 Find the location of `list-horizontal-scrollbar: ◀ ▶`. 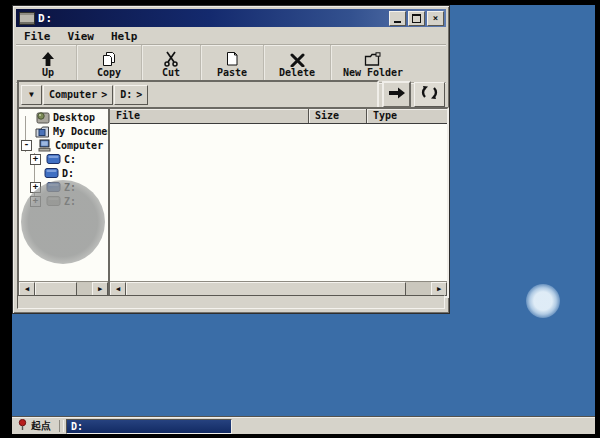

list-horizontal-scrollbar: ◀ ▶ is located at coordinates (278, 288).